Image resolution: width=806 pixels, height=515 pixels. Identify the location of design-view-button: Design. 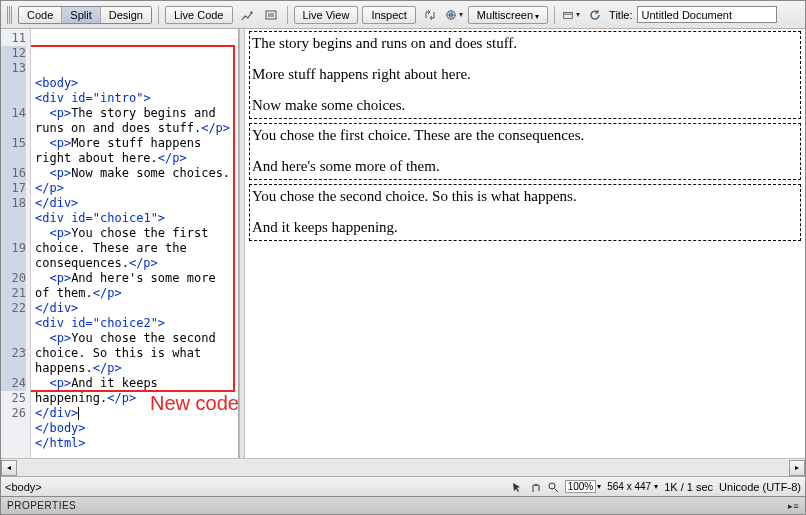
(126, 15).